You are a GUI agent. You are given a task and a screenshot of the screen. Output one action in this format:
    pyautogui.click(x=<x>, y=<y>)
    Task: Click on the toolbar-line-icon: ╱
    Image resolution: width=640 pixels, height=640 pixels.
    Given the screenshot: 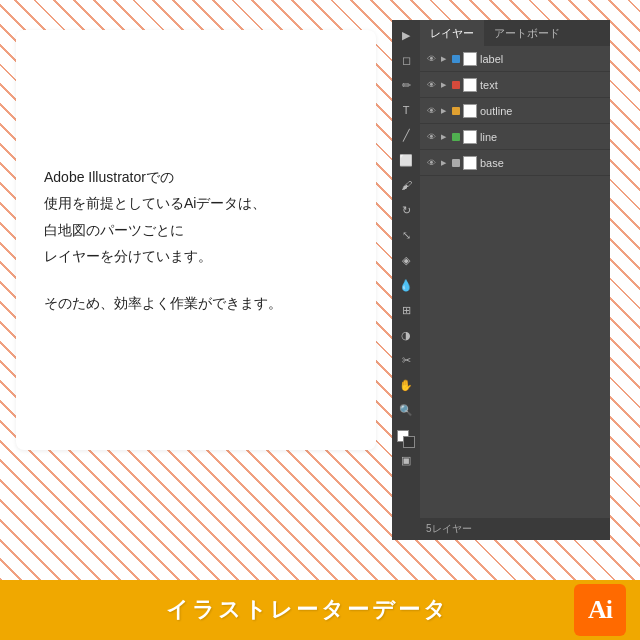 What is the action you would take?
    pyautogui.click(x=406, y=135)
    